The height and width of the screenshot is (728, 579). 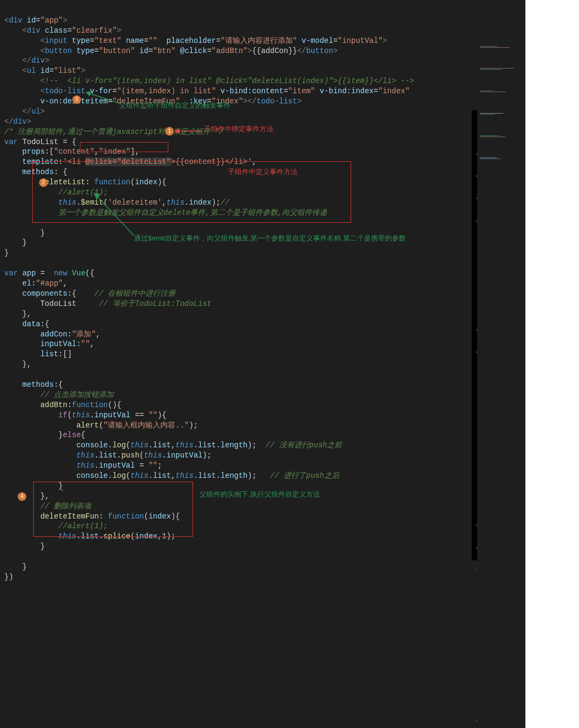 I want to click on annotation-emit-desc: 通过$emit自定义事件，向父组件触发,第一个参数是自定义事件名称,第二个是携带…, so click(x=273, y=238).